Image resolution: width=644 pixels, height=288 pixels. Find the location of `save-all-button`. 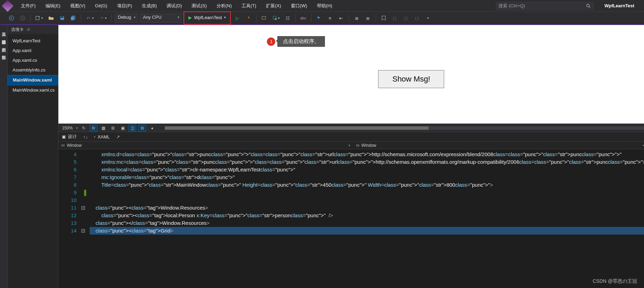

save-all-button is located at coordinates (73, 18).